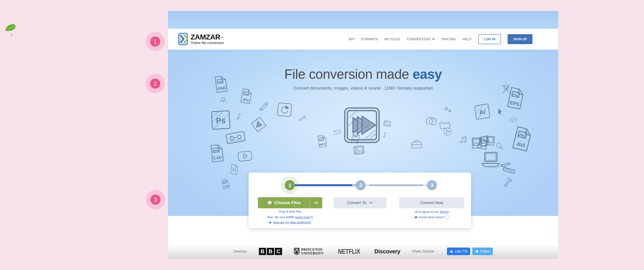 This screenshot has height=270, width=644. I want to click on step-3-circle: 3, so click(432, 185).